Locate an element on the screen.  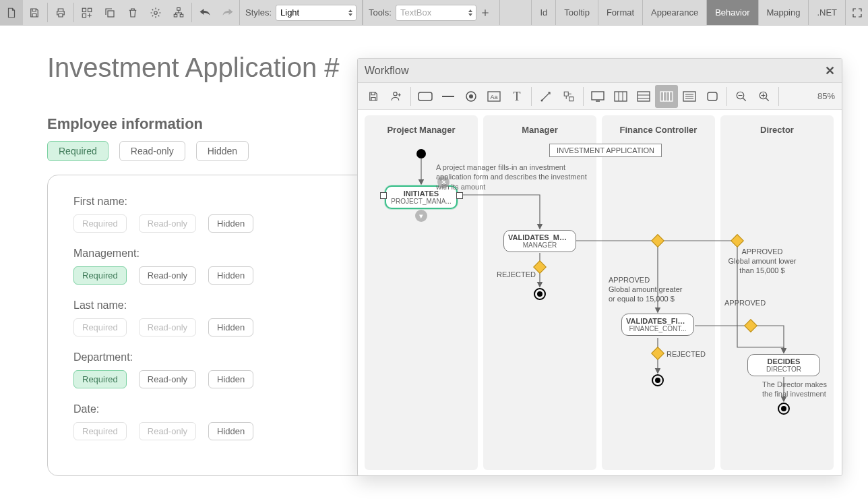
workflow-header: Workflow ✕ is located at coordinates (600, 71).